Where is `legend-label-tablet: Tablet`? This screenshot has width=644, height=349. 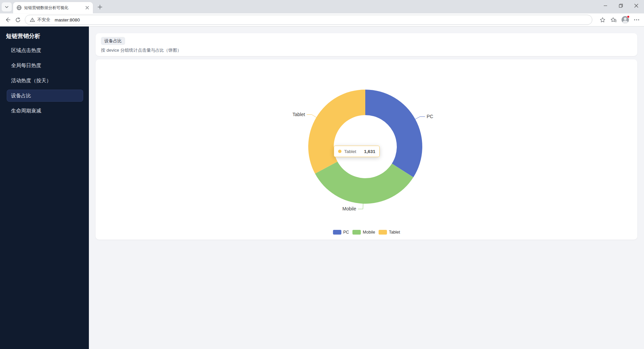
legend-label-tablet: Tablet is located at coordinates (394, 232).